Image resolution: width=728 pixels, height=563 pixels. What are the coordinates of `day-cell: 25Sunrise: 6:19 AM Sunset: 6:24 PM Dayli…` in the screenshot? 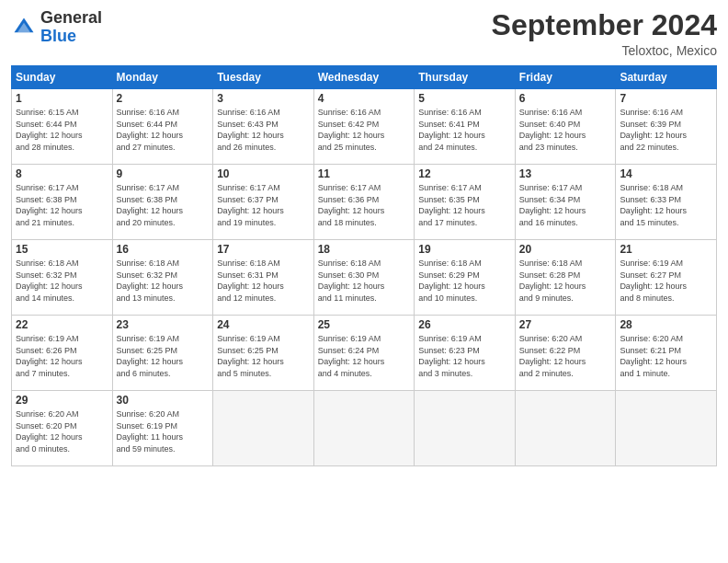 It's located at (364, 353).